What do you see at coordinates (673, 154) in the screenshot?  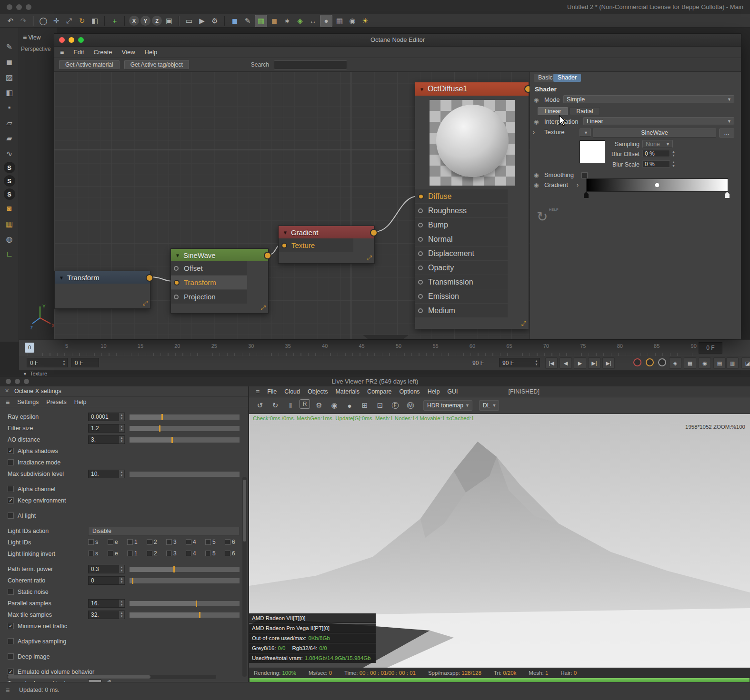 I see `blur-offset-steppers: ▲▼` at bounding box center [673, 154].